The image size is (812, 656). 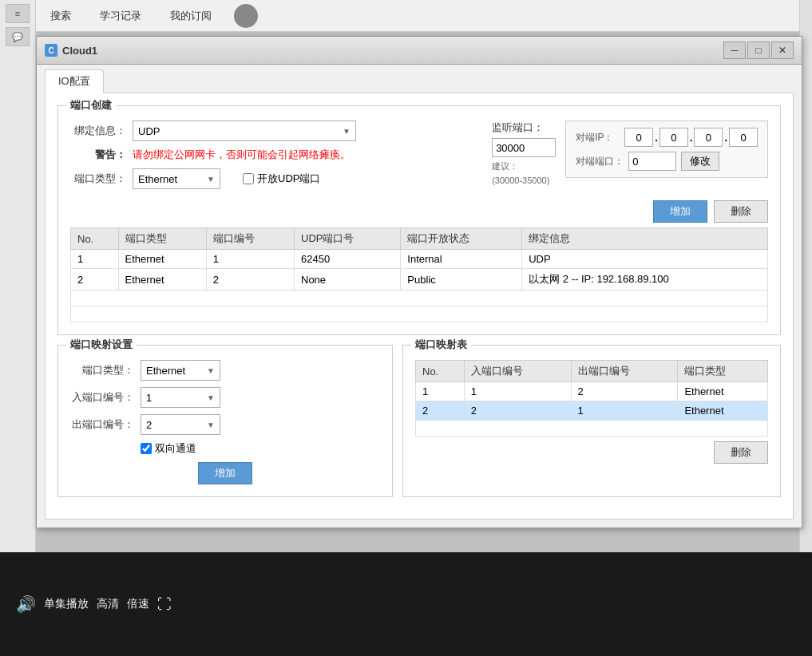 What do you see at coordinates (667, 149) in the screenshot?
I see `ip-section: 对端IP： . . . 对端` at bounding box center [667, 149].